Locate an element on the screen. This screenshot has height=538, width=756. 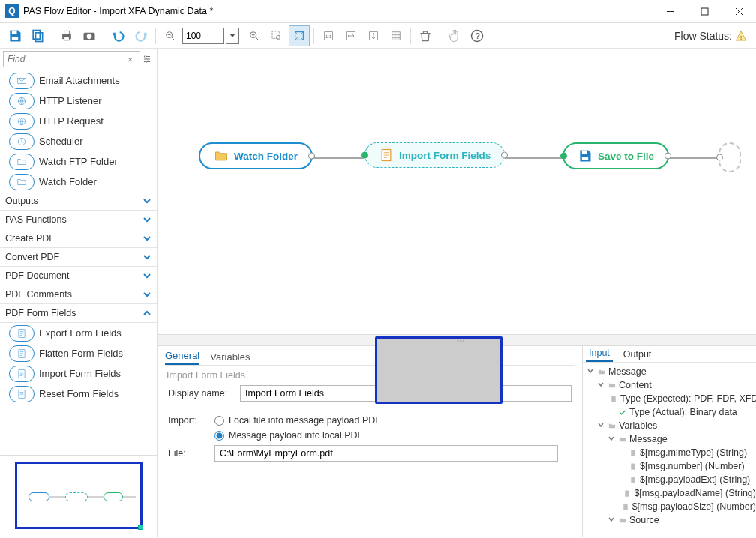
tab-output: Output is located at coordinates (638, 355).